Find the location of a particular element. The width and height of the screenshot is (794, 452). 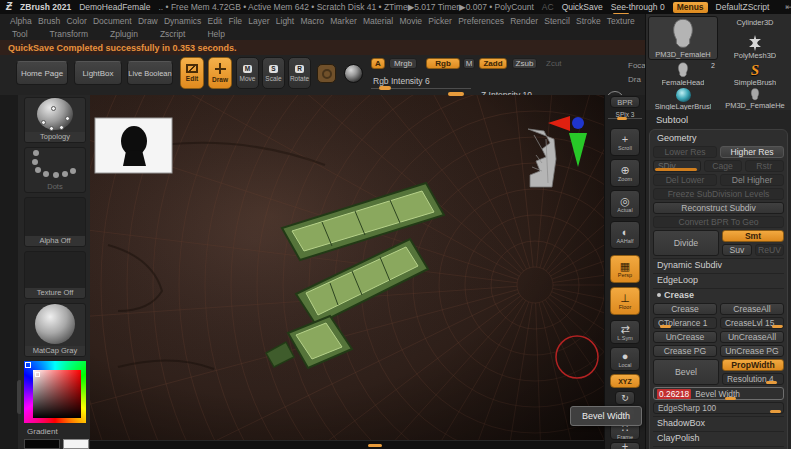

mrgb-toggle: Mrgb is located at coordinates (403, 64).